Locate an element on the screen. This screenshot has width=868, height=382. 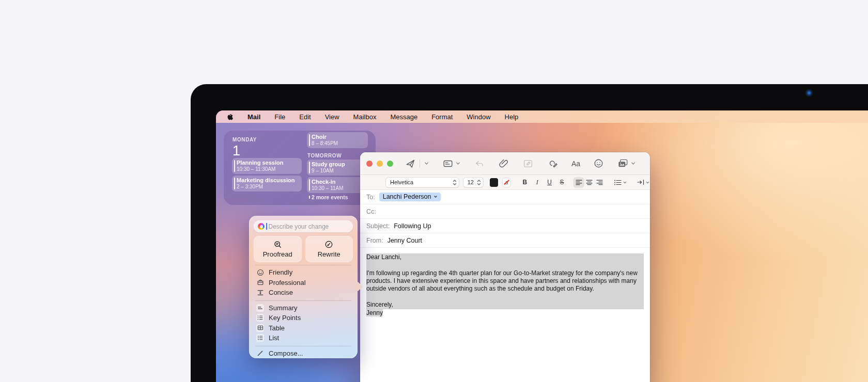
subject-field: Subject: Following Up is located at coordinates (505, 226).